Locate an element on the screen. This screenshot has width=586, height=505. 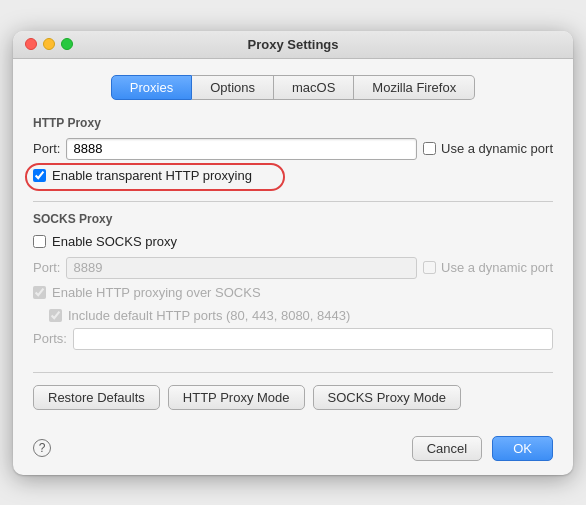
socks-proxy-label: SOCKS Proxy is located at coordinates (293, 219).